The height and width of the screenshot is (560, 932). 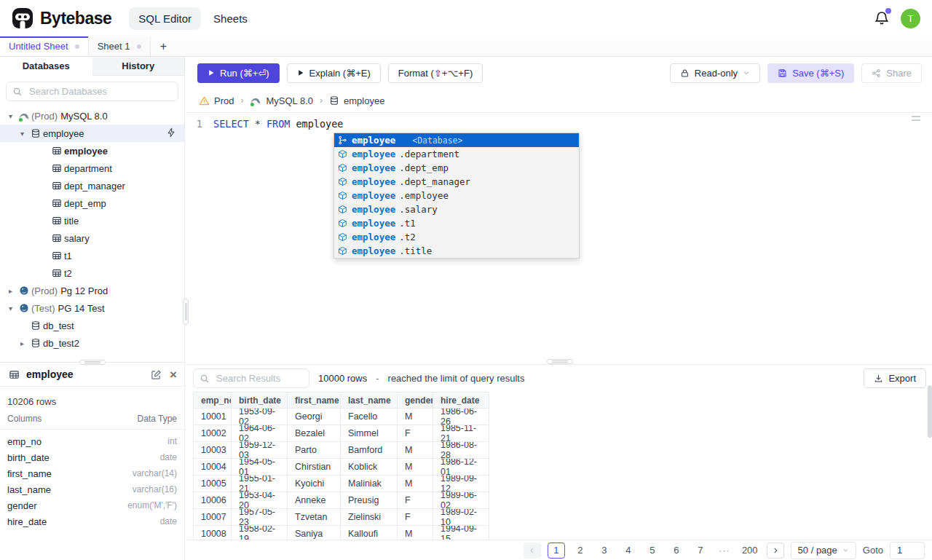 I want to click on results-scrollbar, so click(x=930, y=411).